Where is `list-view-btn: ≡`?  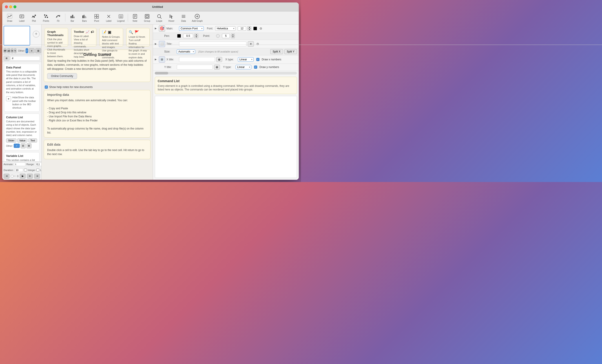 list-view-btn: ≡ is located at coordinates (32, 51).